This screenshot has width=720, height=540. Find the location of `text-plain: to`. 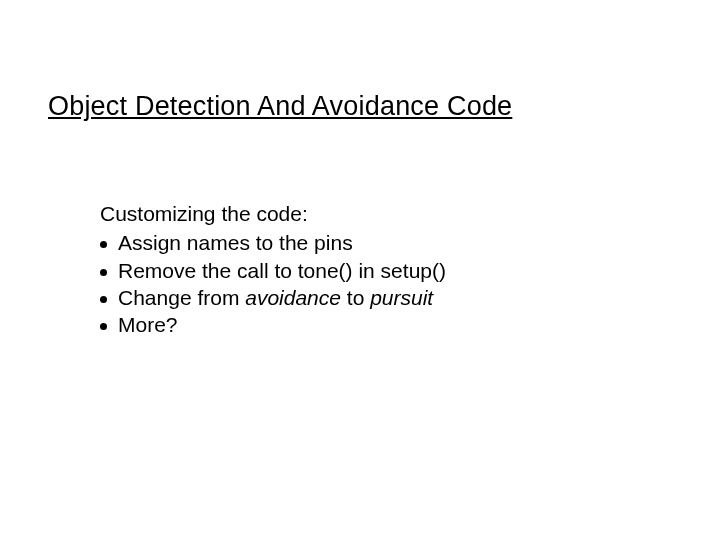

text-plain: to is located at coordinates (356, 298).